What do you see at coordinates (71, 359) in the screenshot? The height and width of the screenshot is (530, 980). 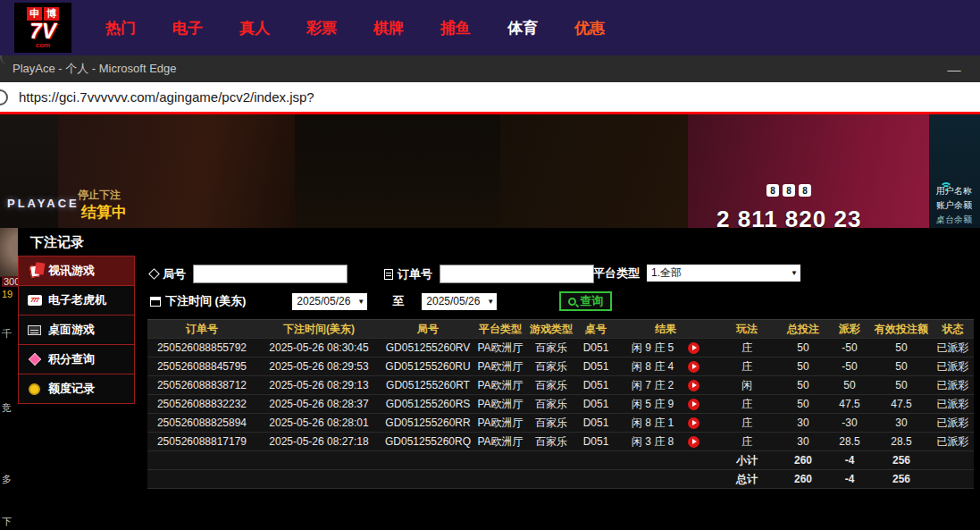 I see `sidebar-item-label: 积分查询` at bounding box center [71, 359].